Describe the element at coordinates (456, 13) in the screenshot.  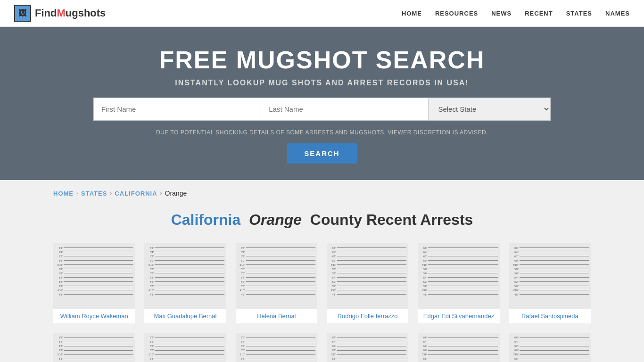
I see `nav-resources: RESOURCES` at that location.